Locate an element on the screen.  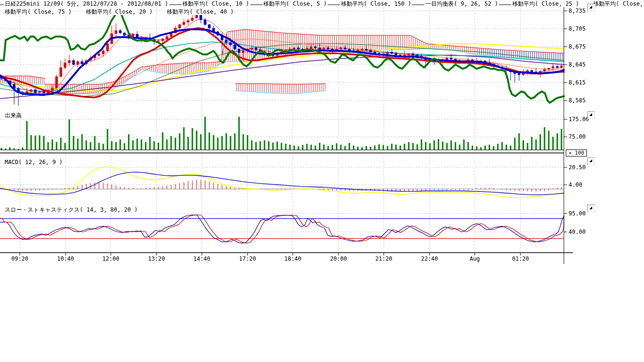
time-label-5: 17:20 is located at coordinates (248, 259).